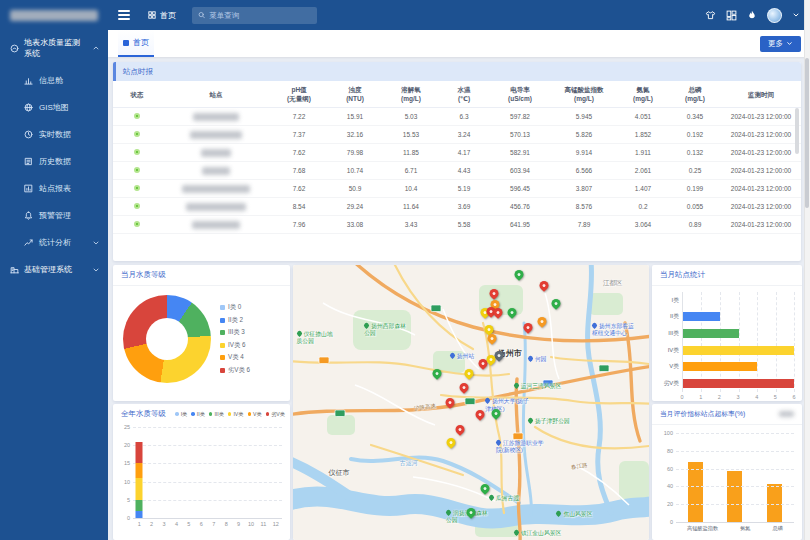 The width and height of the screenshot is (810, 540). Describe the element at coordinates (797, 131) in the screenshot. I see `table-scrollbar` at that location.